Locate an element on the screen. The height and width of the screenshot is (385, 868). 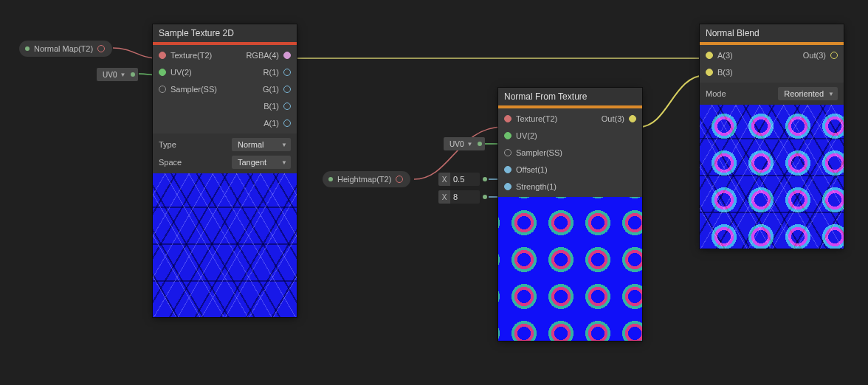
port-label: R(1) is located at coordinates (272, 72).